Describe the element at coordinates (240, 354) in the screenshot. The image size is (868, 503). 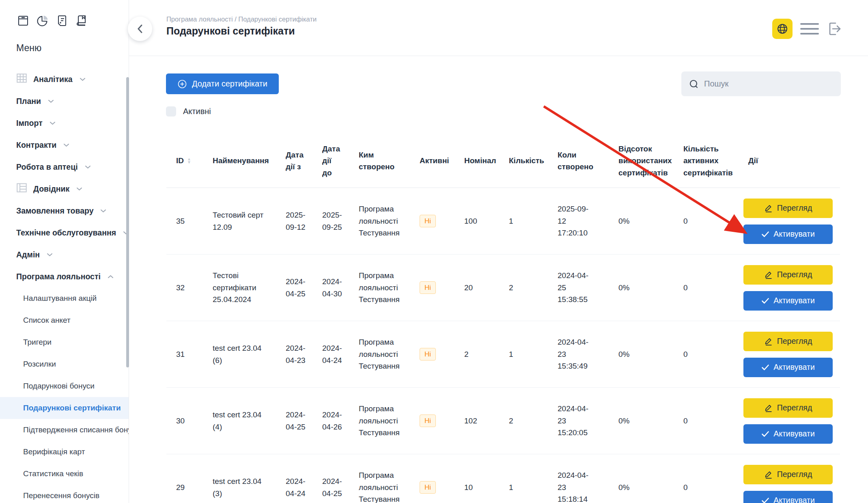
I see `cell-name-value: test cert 23.04 (6)` at that location.